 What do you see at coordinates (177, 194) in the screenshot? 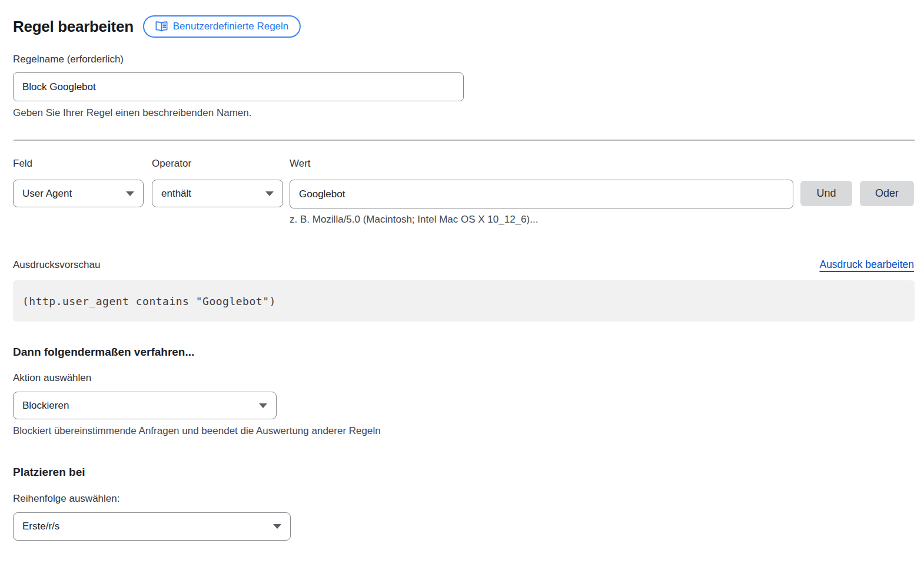
I see `operator-select-value: enthält` at bounding box center [177, 194].